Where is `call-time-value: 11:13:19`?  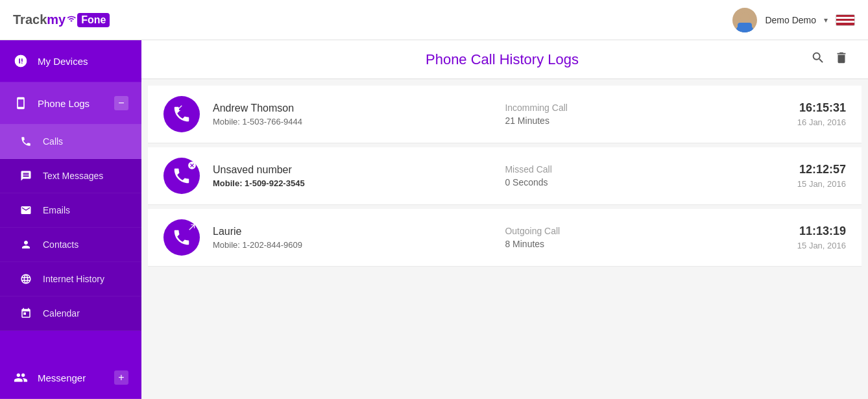 call-time-value: 11:13:19 is located at coordinates (821, 231).